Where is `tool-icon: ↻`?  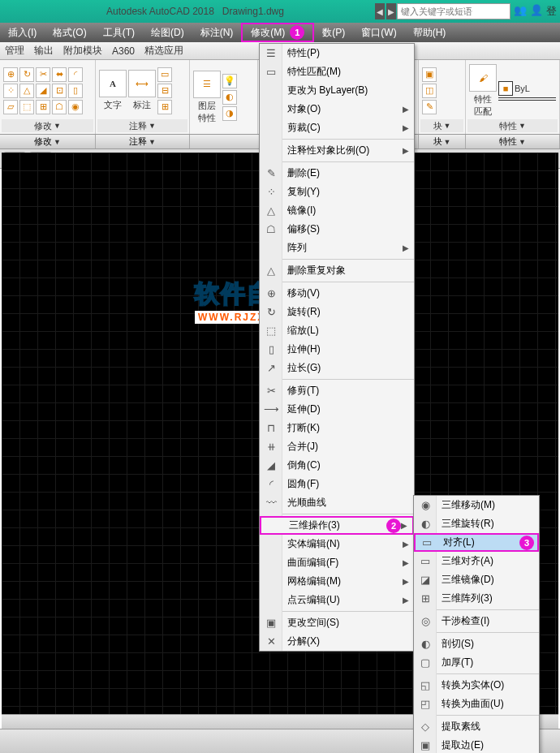
tool-icon: ↻ is located at coordinates (27, 75).